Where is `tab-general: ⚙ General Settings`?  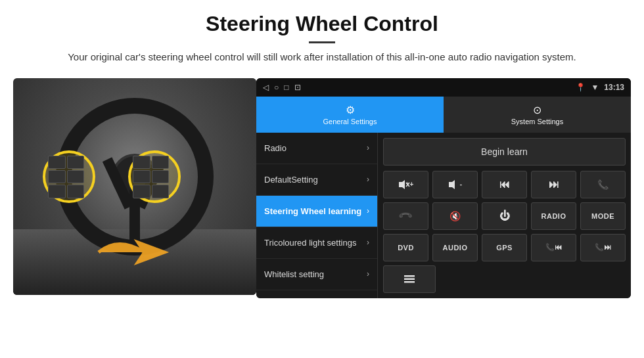 tab-general: ⚙ General Settings is located at coordinates (350, 114).